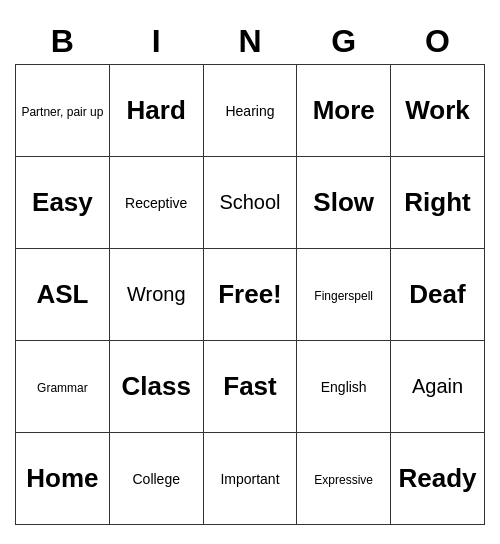  What do you see at coordinates (344, 203) in the screenshot?
I see `bingo-cell-1-3: Slow` at bounding box center [344, 203].